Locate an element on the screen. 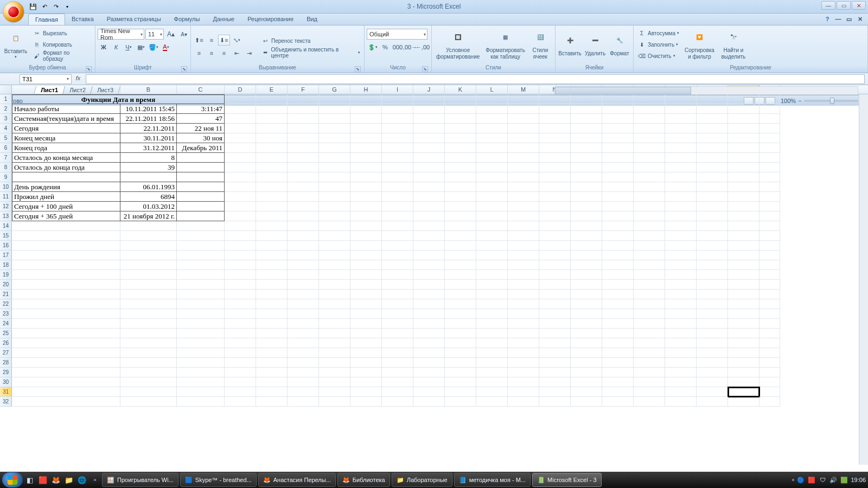 This screenshot has width=868, height=488. qat-customize-icon: ▾ is located at coordinates (67, 7).